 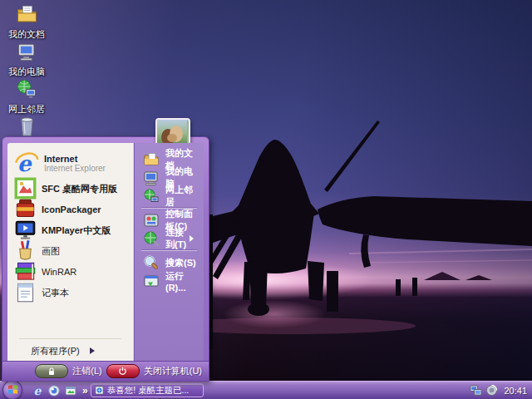 I want to click on menu-item-label: 记事本, so click(x=55, y=293).